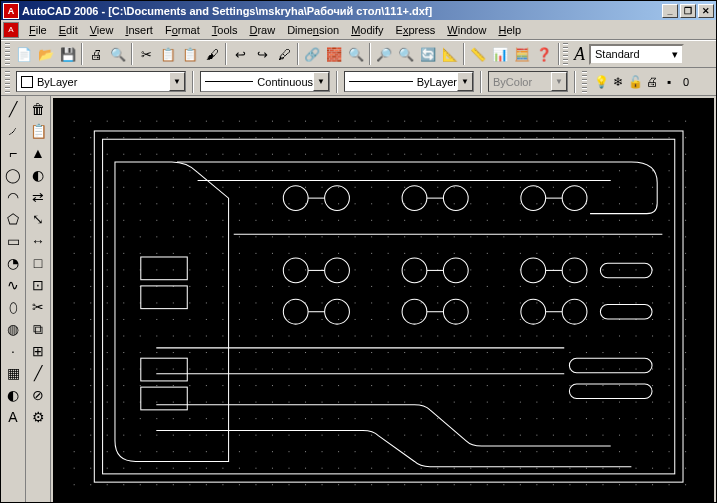  I want to click on menu-edit: Edit, so click(68, 30).